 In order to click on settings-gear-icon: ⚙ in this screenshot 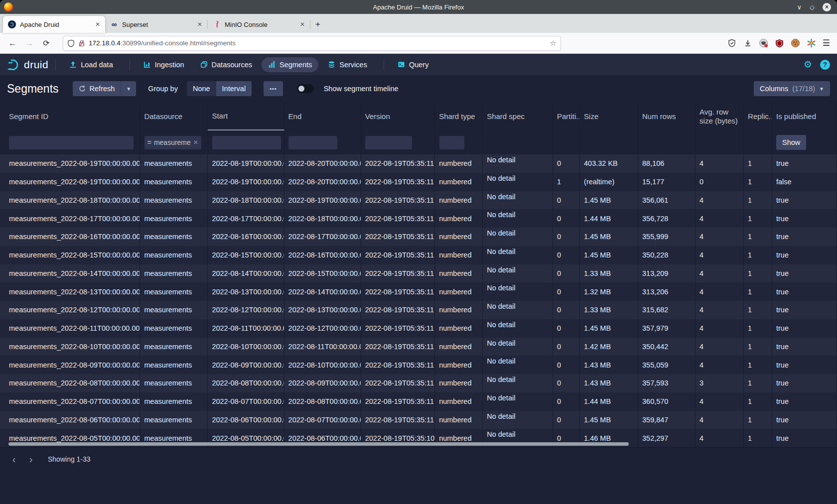, I will do `click(808, 65)`.